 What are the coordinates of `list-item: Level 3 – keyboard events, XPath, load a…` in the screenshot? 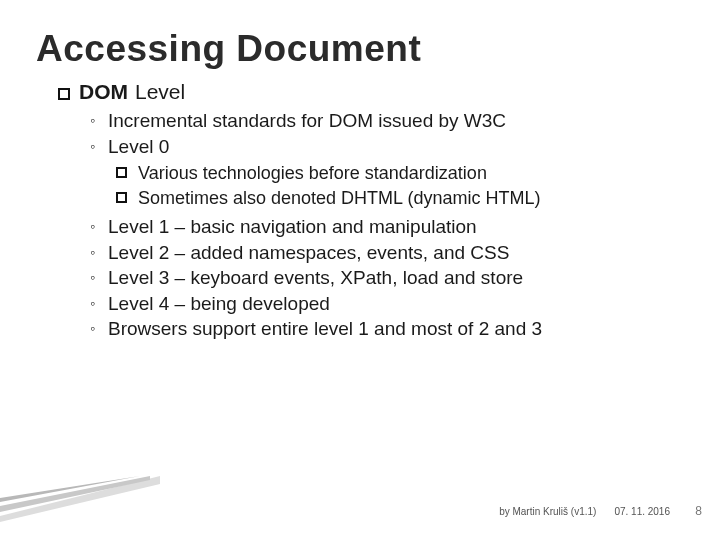 It's located at (387, 278).